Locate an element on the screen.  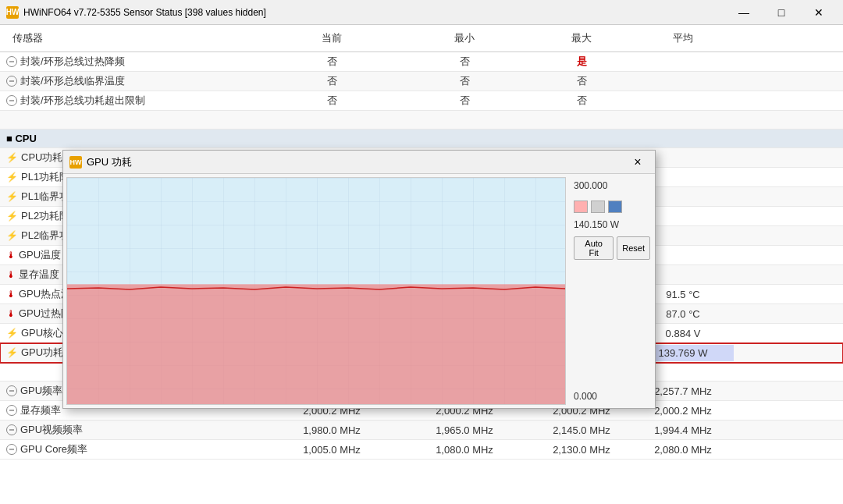
chart-top-value: 300.000 is located at coordinates (612, 186).